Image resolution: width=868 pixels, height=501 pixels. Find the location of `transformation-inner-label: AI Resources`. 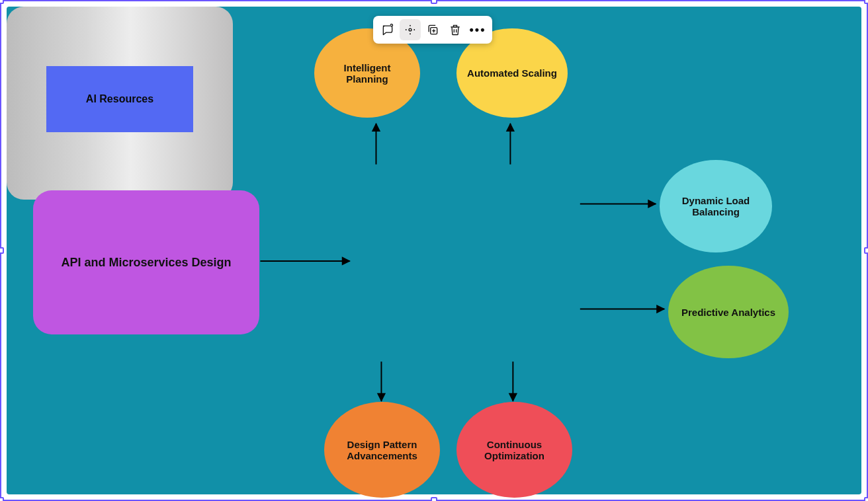

transformation-inner-label: AI Resources is located at coordinates (120, 99).